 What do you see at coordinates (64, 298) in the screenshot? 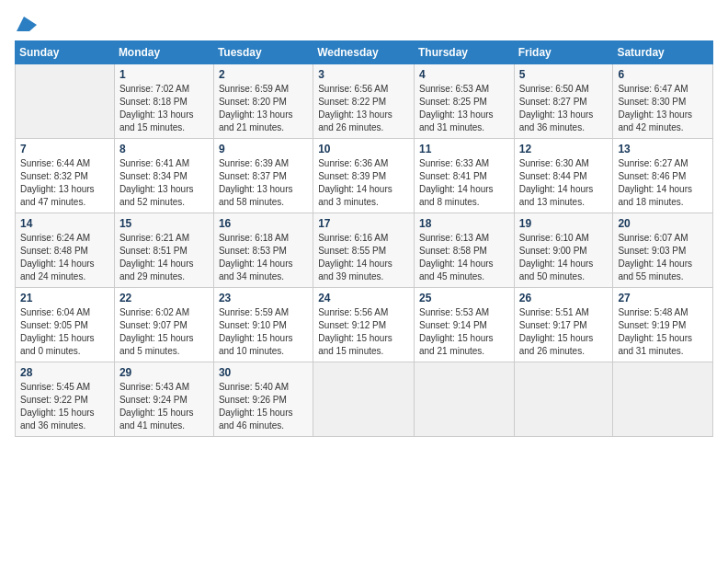
I see `day-number: 21` at bounding box center [64, 298].